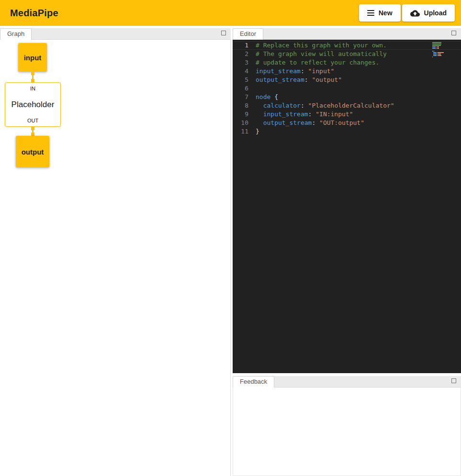 The image size is (461, 476). I want to click on tab-graph: Graph, so click(16, 34).